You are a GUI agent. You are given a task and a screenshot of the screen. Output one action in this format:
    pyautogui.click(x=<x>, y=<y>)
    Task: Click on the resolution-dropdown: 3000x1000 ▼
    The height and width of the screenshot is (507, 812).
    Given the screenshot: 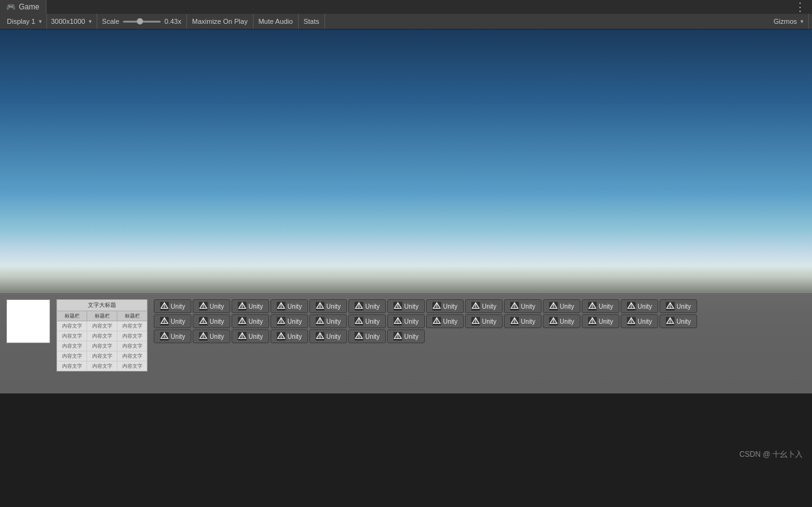 What is the action you would take?
    pyautogui.click(x=72, y=21)
    